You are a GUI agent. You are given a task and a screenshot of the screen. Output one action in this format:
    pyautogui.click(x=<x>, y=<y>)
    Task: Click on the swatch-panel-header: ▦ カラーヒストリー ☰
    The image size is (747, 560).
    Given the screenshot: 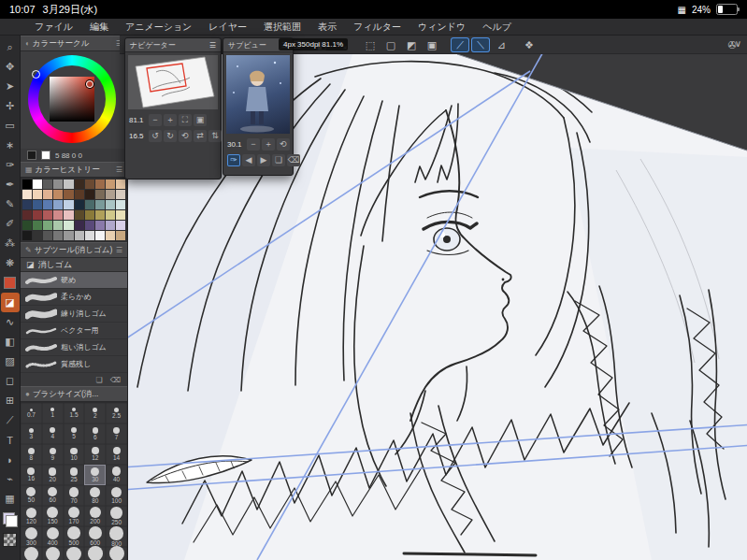 What is the action you would take?
    pyautogui.click(x=74, y=170)
    